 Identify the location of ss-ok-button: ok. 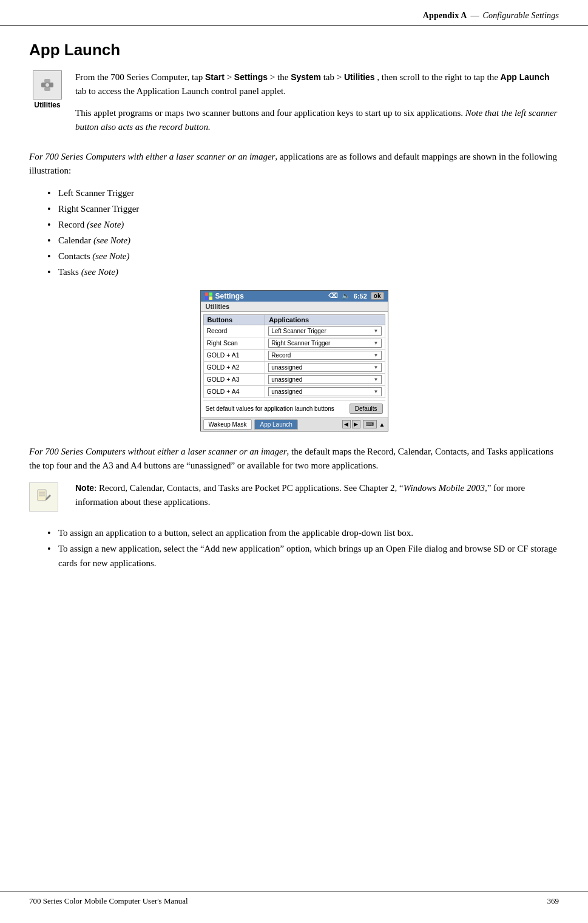
(377, 296).